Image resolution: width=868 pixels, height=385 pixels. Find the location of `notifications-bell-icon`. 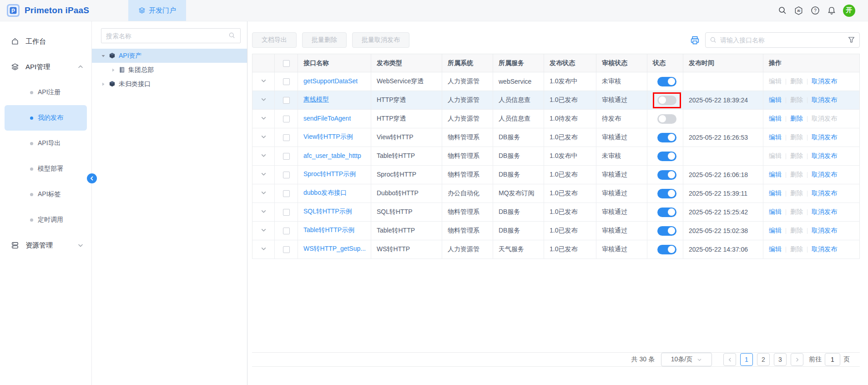

notifications-bell-icon is located at coordinates (832, 11).